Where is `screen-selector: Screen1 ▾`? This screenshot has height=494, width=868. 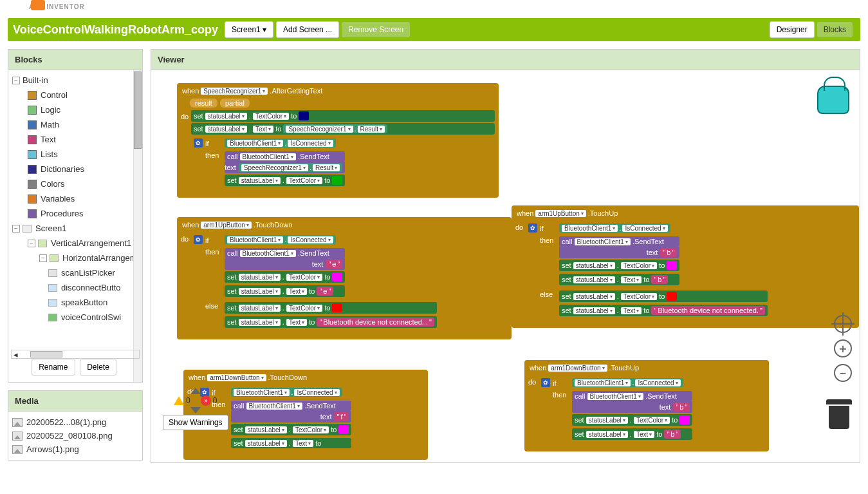 screen-selector: Screen1 ▾ is located at coordinates (249, 30).